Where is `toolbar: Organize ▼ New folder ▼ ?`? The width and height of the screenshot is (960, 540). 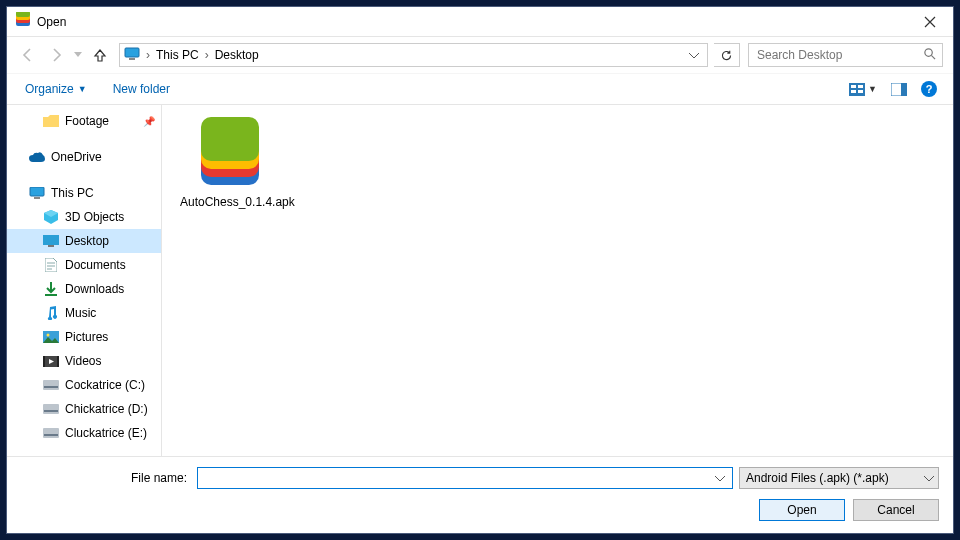
toolbar: Organize ▼ New folder ▼ ? is located at coordinates (480, 89).